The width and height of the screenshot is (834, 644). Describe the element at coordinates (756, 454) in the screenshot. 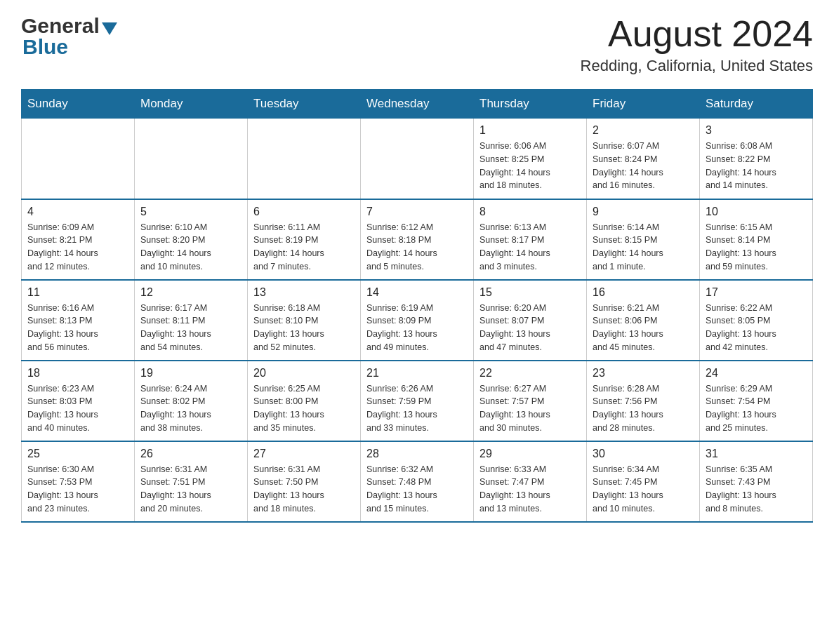

I see `day-number: 31` at that location.